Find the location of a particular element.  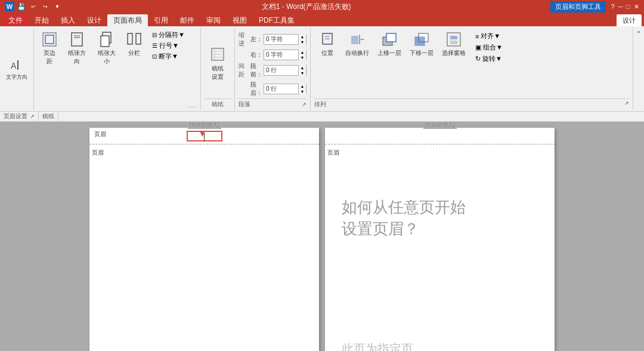

ribbon-labels-row: 页面设置 ↗ 稿纸 is located at coordinates (322, 117).